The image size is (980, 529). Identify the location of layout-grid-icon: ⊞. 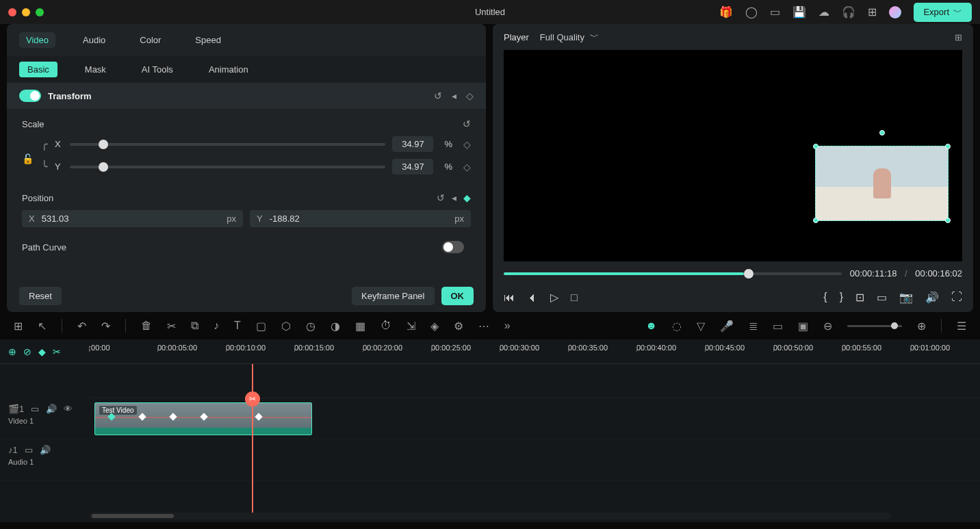
(958, 37).